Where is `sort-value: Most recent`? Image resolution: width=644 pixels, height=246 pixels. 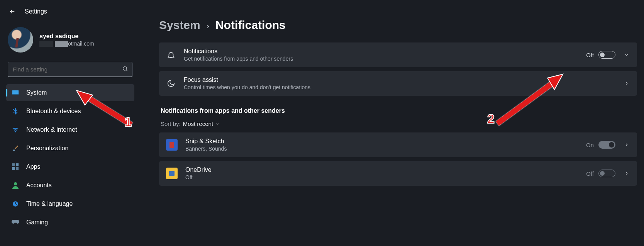 sort-value: Most recent is located at coordinates (198, 124).